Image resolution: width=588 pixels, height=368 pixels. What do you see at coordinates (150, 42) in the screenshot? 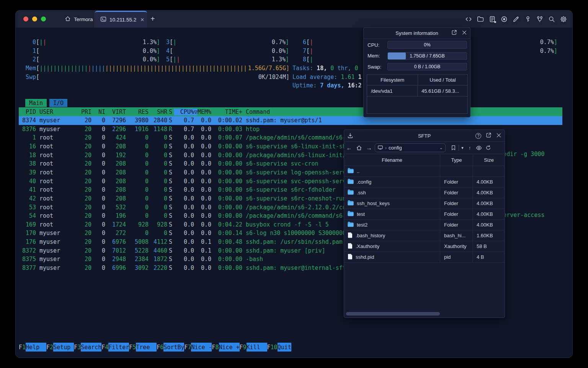
I see `cpu-meter-pct: 1.3%` at bounding box center [150, 42].